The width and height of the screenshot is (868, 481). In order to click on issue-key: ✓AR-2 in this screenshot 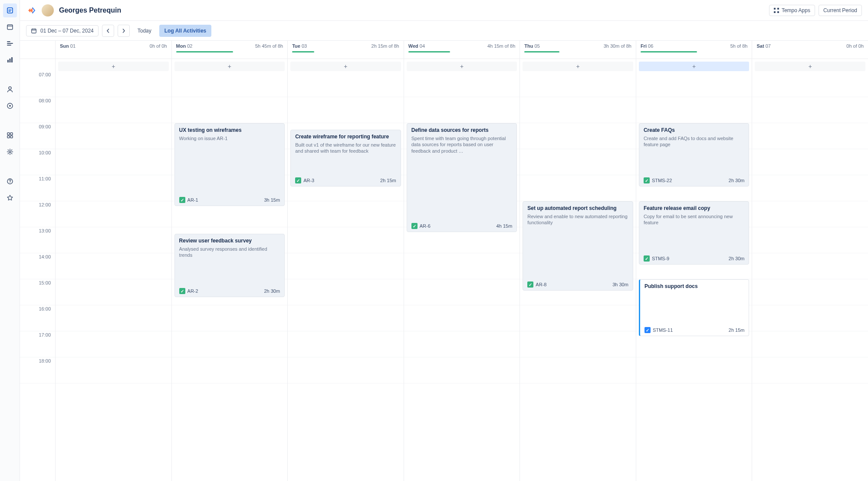, I will do `click(189, 291)`.